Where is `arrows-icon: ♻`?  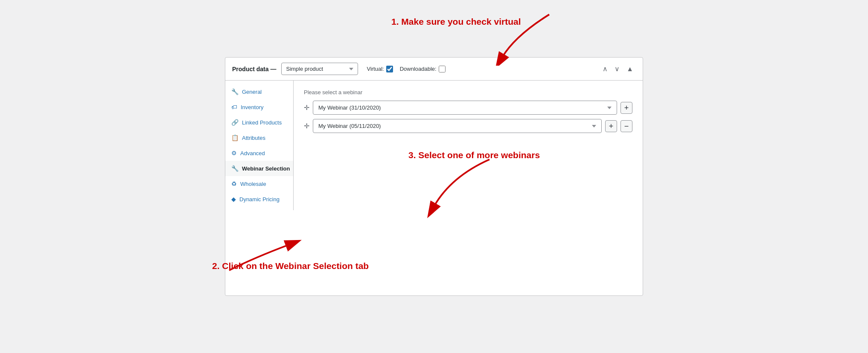
arrows-icon: ♻ is located at coordinates (234, 184).